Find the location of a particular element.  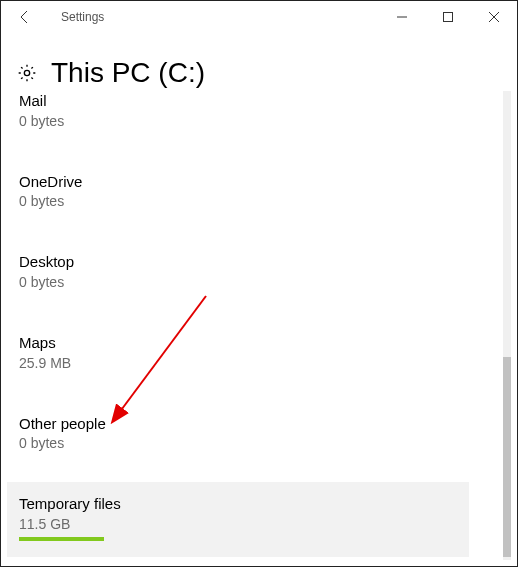

item-name: Mail is located at coordinates (238, 101).